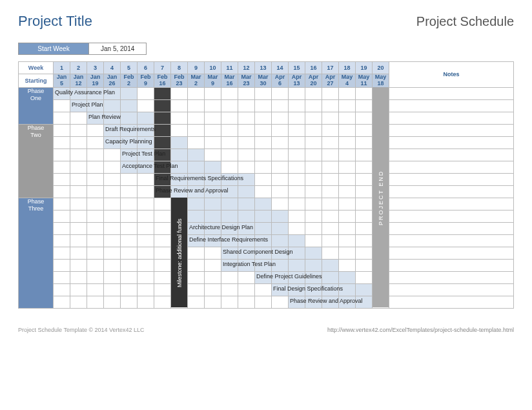  What do you see at coordinates (297, 302) in the screenshot?
I see `gantt-cell: Phase Review and Approval` at bounding box center [297, 302].